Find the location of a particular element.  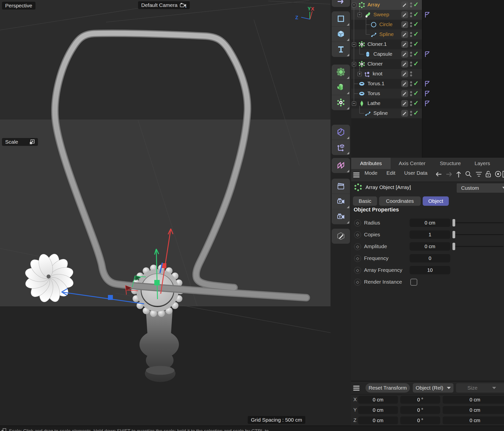

toolbar-symmetry-button is located at coordinates (341, 166).